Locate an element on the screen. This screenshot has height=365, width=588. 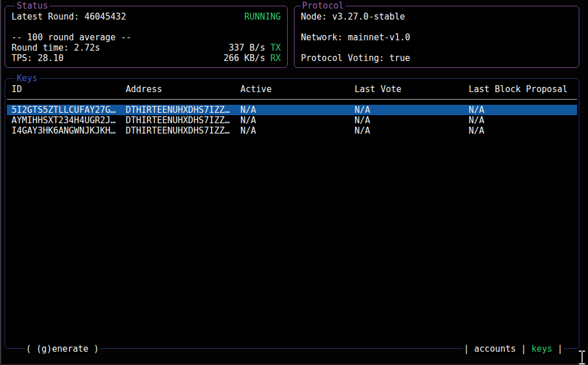
tx-rate-label: TX is located at coordinates (273, 48).